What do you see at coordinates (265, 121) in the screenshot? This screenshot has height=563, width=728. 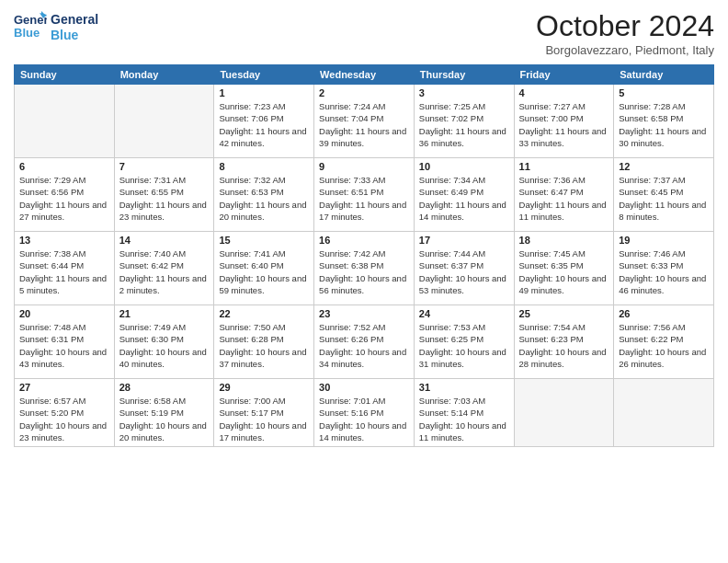 I see `calendar-cell: 1Sunrise: 7:23 AM Sunset: 7:06 PM Daylig…` at bounding box center [265, 121].